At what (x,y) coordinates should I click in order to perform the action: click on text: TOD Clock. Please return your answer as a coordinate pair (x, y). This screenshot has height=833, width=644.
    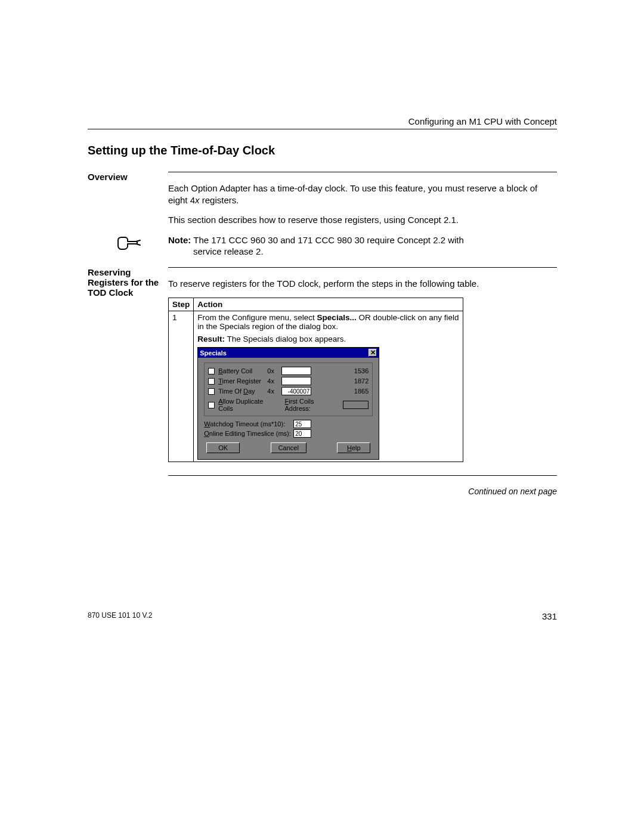
    Looking at the image, I should click on (110, 292).